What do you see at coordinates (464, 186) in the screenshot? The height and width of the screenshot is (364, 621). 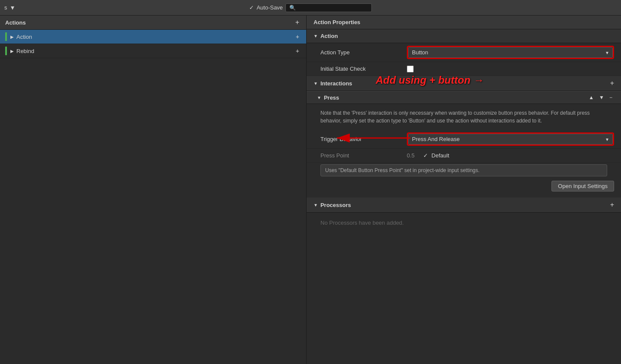 I see `open-settings-container: Open Input Settings` at bounding box center [464, 186].